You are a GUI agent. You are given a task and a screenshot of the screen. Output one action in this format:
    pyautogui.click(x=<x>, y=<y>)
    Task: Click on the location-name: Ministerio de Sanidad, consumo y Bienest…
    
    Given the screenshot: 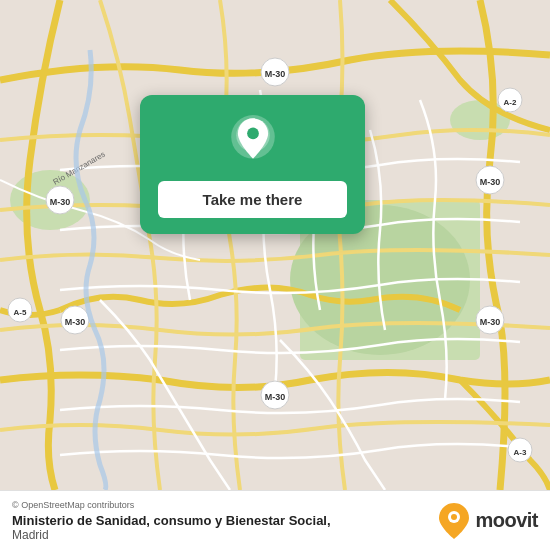 What is the action you would take?
    pyautogui.click(x=226, y=520)
    